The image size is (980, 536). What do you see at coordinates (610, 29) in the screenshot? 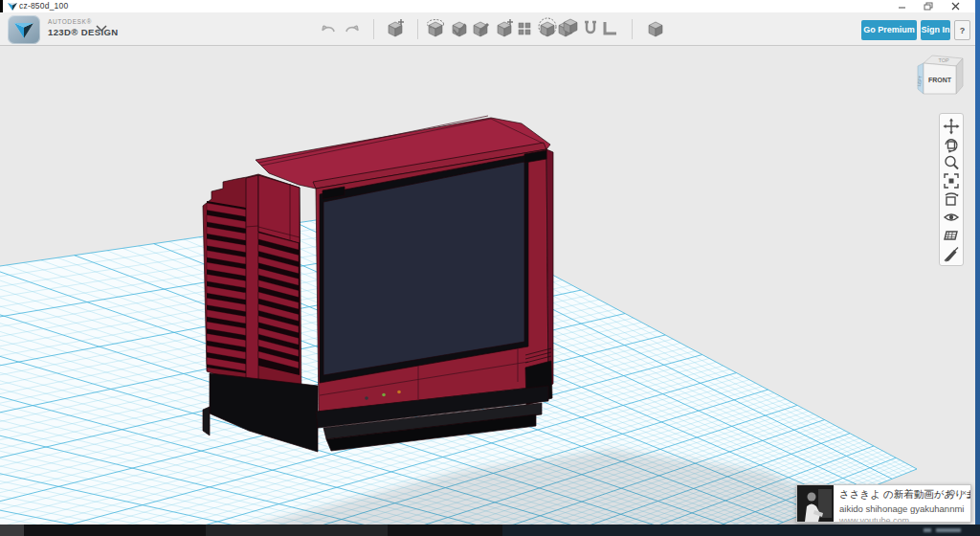
I see `toolbar-icon-measure` at bounding box center [610, 29].